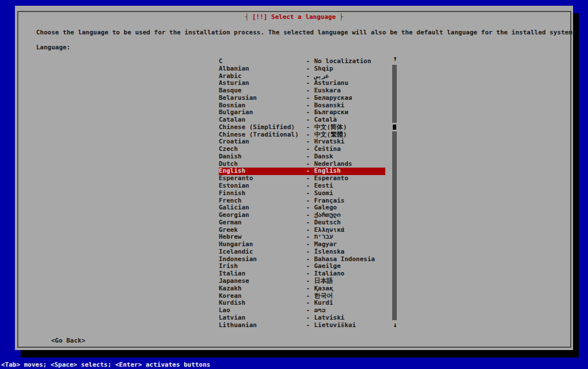  Describe the element at coordinates (302, 84) in the screenshot. I see `language-row: Asturian-Asturianu` at that location.